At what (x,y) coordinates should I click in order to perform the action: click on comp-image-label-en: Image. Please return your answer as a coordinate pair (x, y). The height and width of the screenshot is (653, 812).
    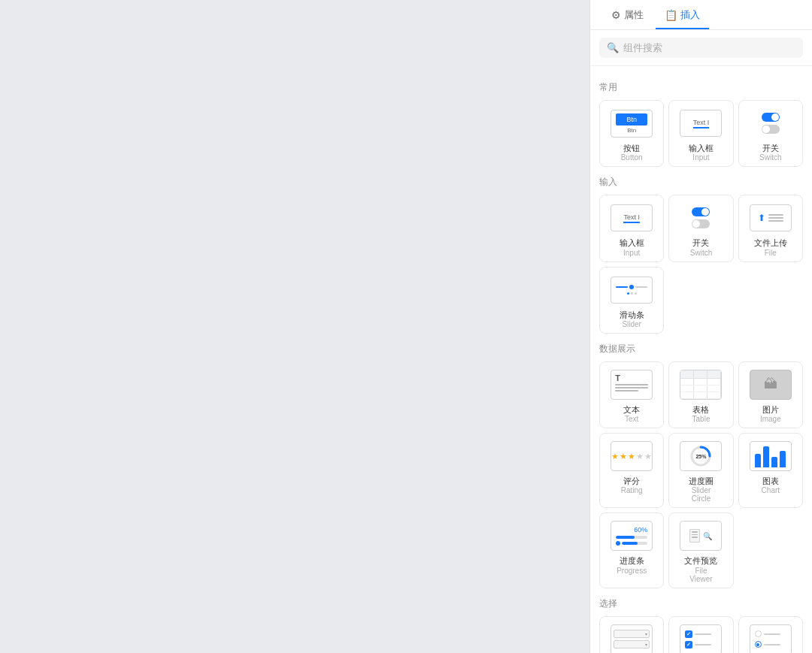
    Looking at the image, I should click on (771, 419).